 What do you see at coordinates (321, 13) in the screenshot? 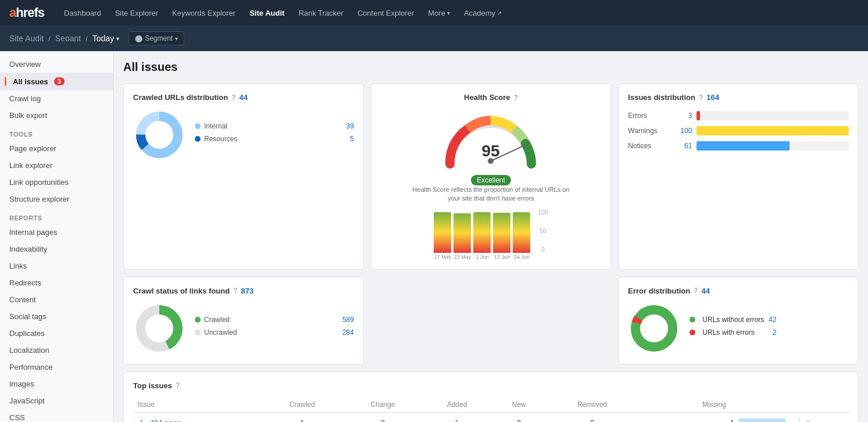
I see `nav-rank-tracker: Rank Tracker` at bounding box center [321, 13].